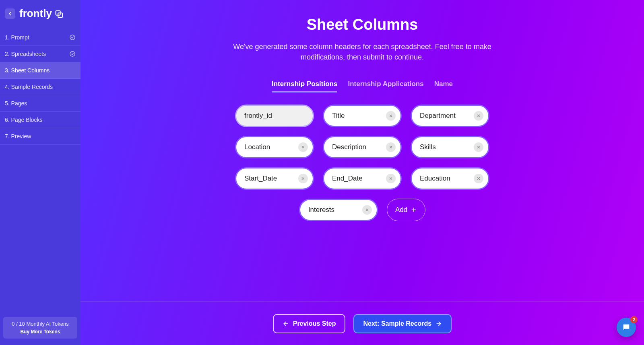 Image resolution: width=644 pixels, height=345 pixels. What do you see at coordinates (10, 14) in the screenshot?
I see `back-button` at bounding box center [10, 14].